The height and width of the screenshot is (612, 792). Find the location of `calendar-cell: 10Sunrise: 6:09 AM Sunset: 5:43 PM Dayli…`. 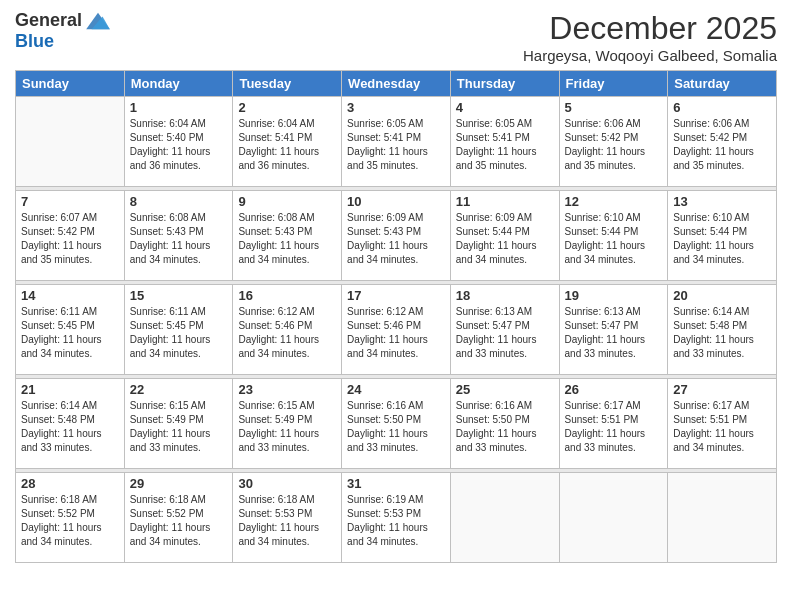

calendar-cell: 10Sunrise: 6:09 AM Sunset: 5:43 PM Dayli… is located at coordinates (396, 236).